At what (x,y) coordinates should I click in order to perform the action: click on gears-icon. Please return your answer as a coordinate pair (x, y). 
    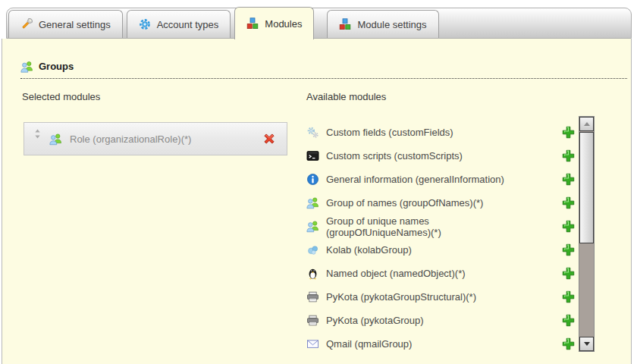
    Looking at the image, I should click on (312, 132).